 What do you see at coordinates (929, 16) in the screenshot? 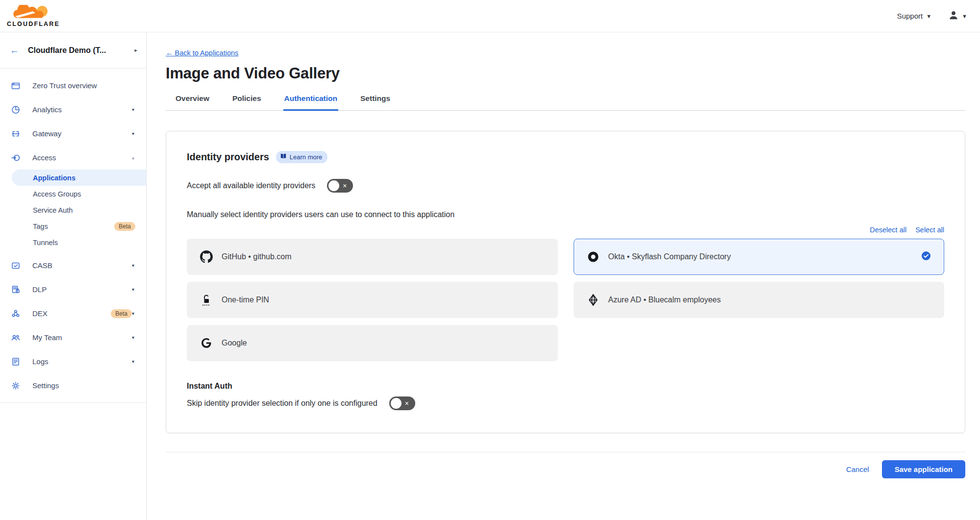
I see `chevron-down-icon: ▼` at bounding box center [929, 16].